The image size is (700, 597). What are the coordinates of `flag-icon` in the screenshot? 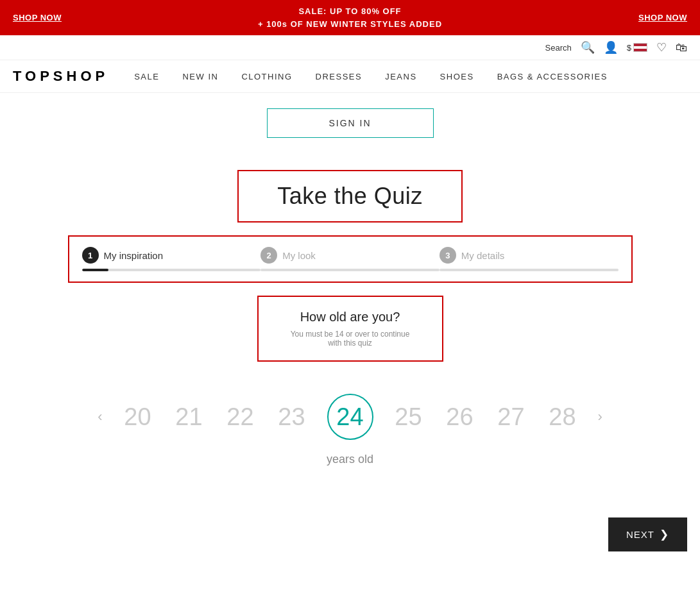 It's located at (640, 47).